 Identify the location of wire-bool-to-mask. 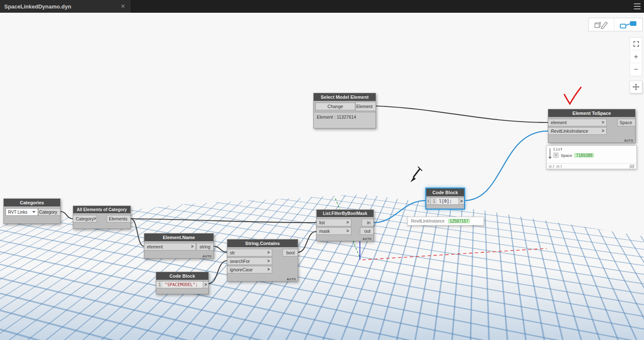
(307, 242).